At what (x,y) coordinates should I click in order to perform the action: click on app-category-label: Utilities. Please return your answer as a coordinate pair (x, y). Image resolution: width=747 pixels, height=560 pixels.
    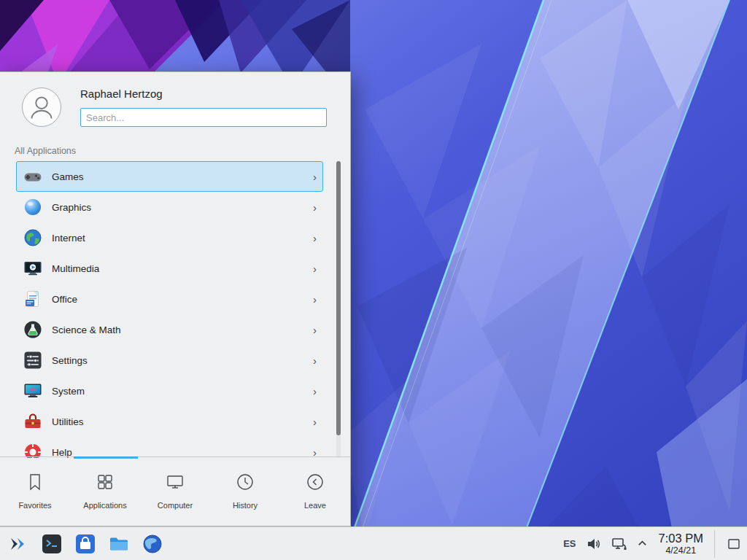
    Looking at the image, I should click on (68, 421).